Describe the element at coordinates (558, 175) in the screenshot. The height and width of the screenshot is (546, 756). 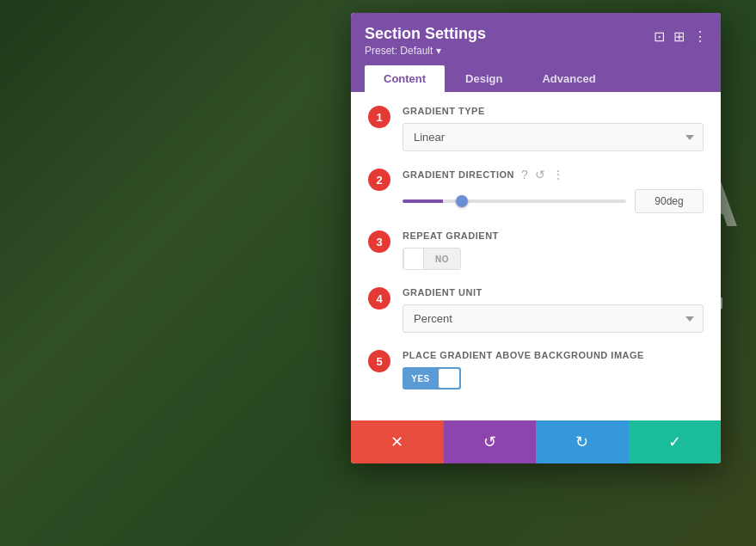
I see `more-direction-icon: ⋮` at that location.